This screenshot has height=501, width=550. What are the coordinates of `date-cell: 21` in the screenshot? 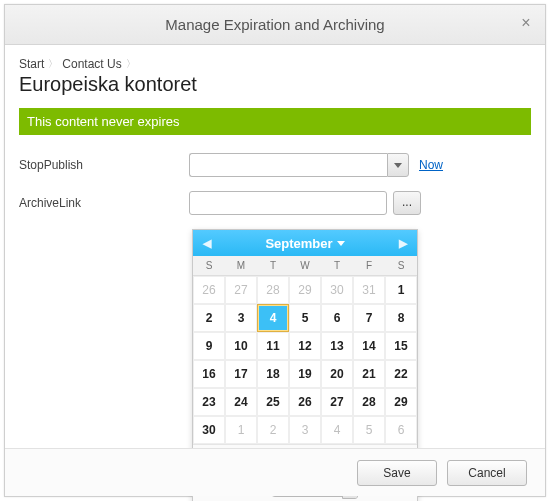 It's located at (369, 374).